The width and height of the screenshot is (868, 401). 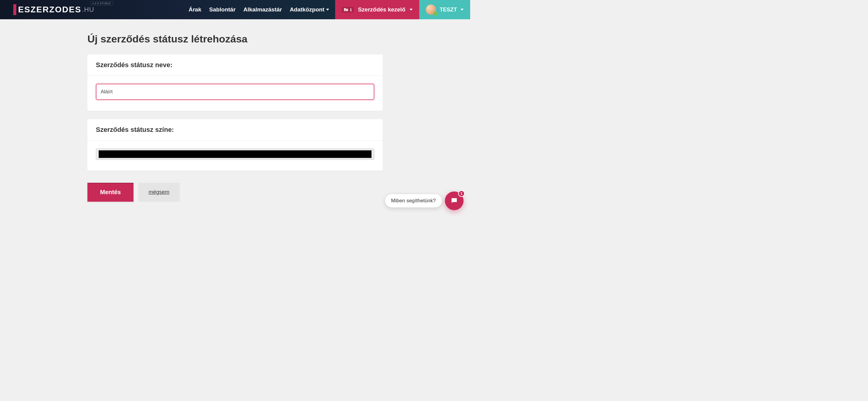 I want to click on contract-manager-button: 1 Szerződés kezelő, so click(x=377, y=9).